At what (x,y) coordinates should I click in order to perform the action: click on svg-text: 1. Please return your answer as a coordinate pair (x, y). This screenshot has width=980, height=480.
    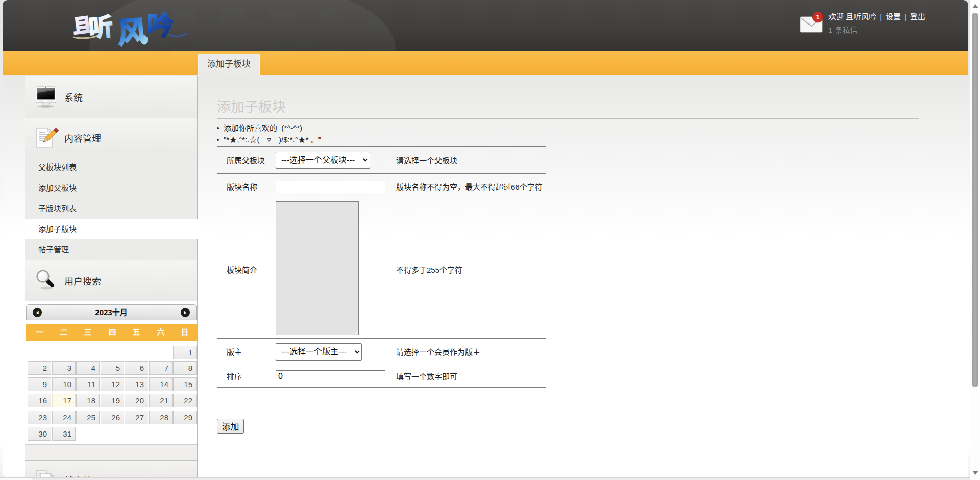
    Looking at the image, I should click on (818, 17).